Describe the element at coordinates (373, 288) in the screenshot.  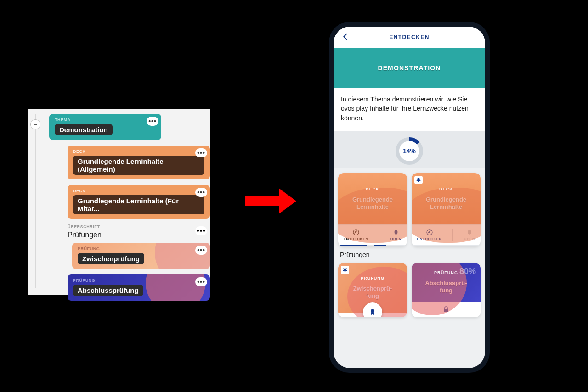
I see `exam-tile-header: ✱ PRÜFUNG Zwischenprü- fung` at that location.